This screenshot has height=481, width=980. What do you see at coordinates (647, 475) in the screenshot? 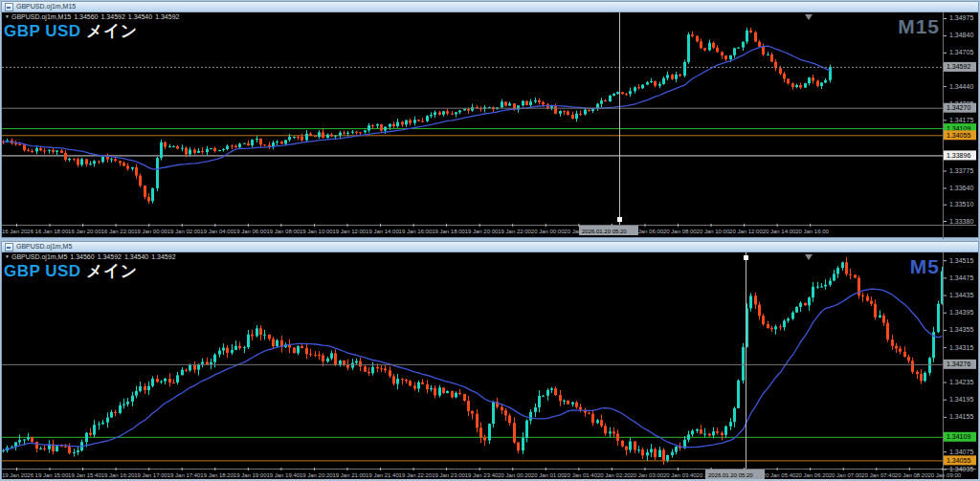
I see `svg-text: 20 Jan 03:00` at bounding box center [647, 475].